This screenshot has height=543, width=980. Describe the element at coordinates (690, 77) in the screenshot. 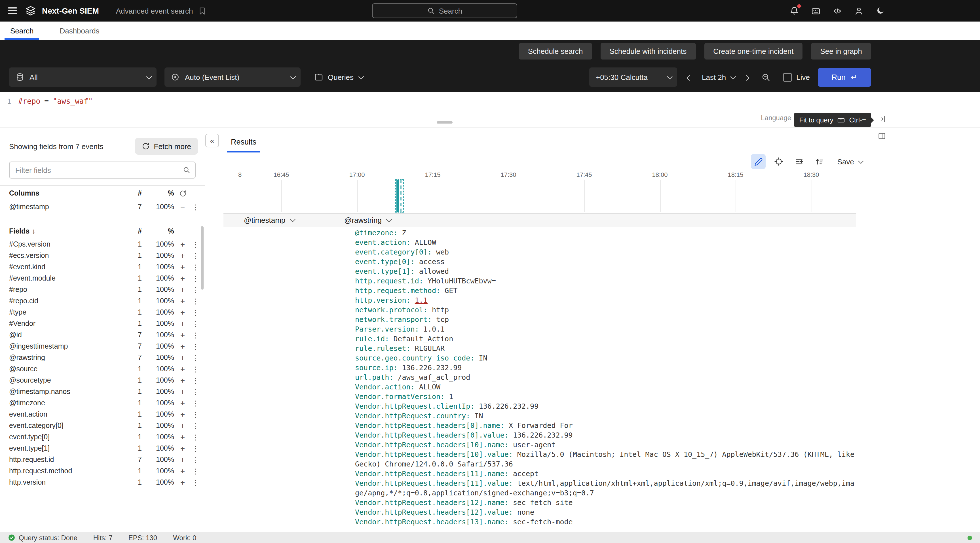

I see `time-back-arrow` at that location.